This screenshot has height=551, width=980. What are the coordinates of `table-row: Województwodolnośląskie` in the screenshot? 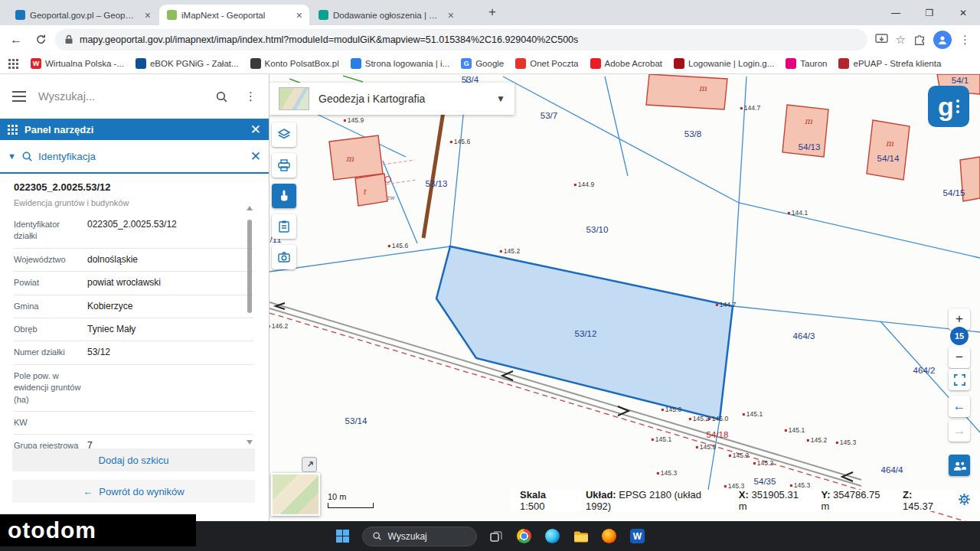 It's located at (133, 260).